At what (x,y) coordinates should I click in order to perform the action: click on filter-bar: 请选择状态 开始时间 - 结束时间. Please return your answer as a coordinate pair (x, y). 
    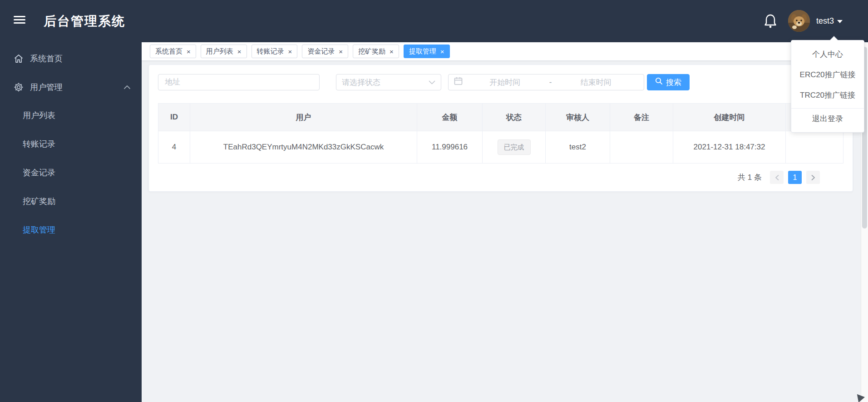
    Looking at the image, I should click on (501, 82).